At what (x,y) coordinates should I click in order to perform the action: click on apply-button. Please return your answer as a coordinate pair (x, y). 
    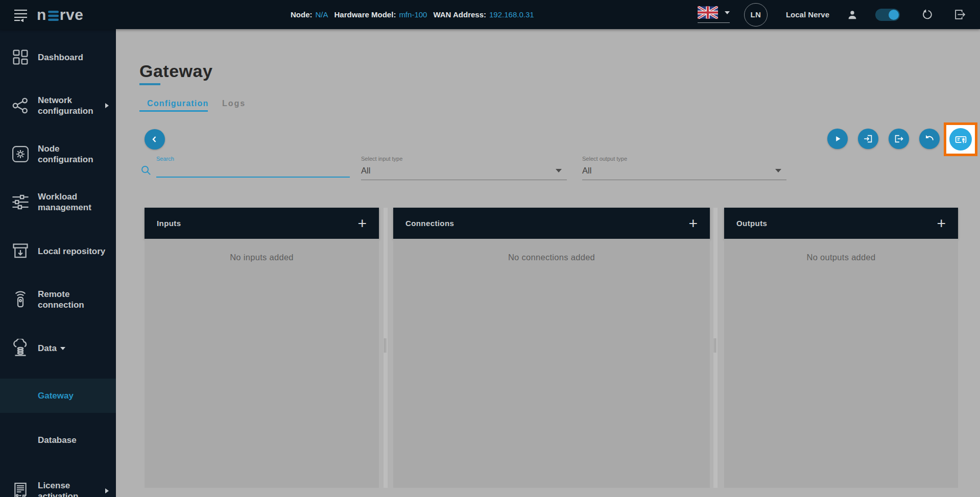
    Looking at the image, I should click on (838, 139).